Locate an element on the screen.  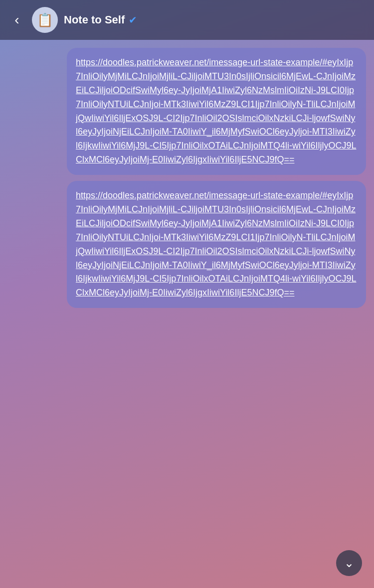
scroll-down-button: ⌄ is located at coordinates (349, 563).